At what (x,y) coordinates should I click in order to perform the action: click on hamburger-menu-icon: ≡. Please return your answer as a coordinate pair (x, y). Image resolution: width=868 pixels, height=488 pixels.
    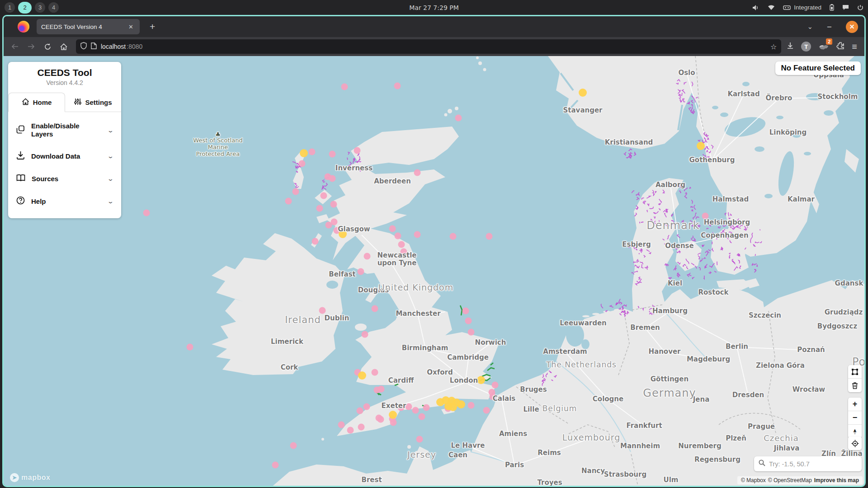
    Looking at the image, I should click on (854, 47).